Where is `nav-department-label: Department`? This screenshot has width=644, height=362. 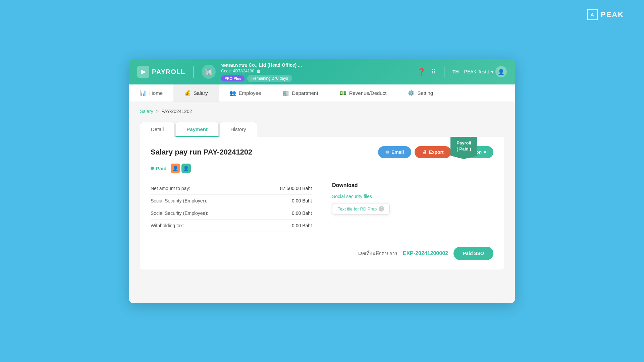
nav-department-label: Department is located at coordinates (305, 93).